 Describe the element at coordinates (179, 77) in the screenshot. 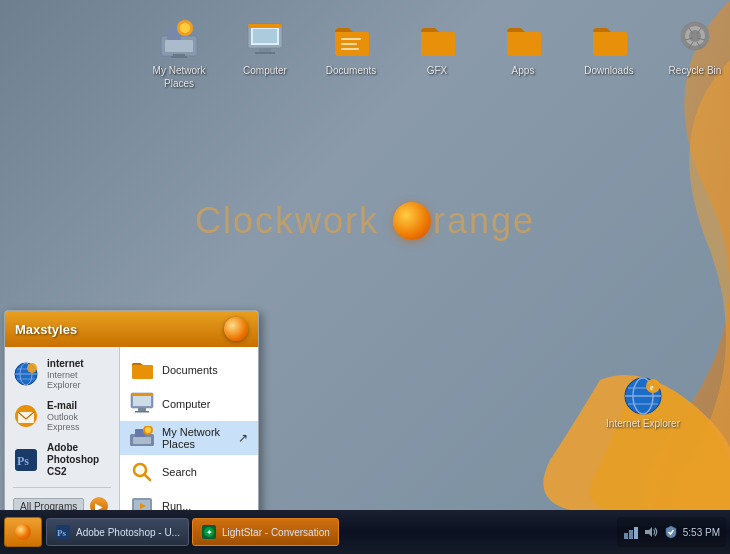

I see `network-places-label: My Network Places` at that location.